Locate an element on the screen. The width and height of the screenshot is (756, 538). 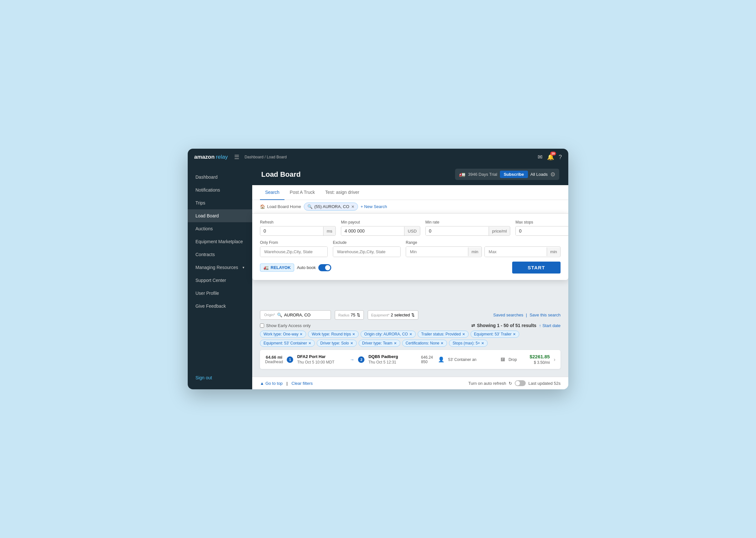
range-min-input is located at coordinates (437, 252).